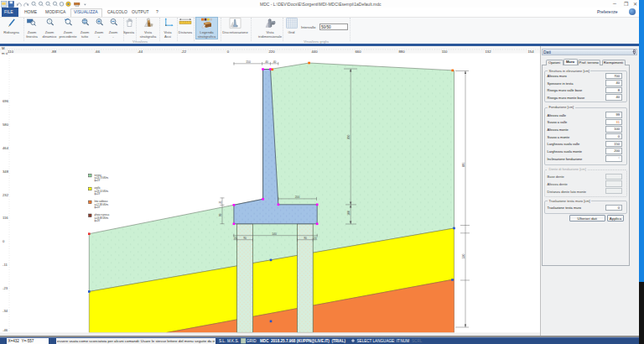 This screenshot has height=344, width=644. Describe the element at coordinates (402, 52) in the screenshot. I see `svg-text: 880` at that location.